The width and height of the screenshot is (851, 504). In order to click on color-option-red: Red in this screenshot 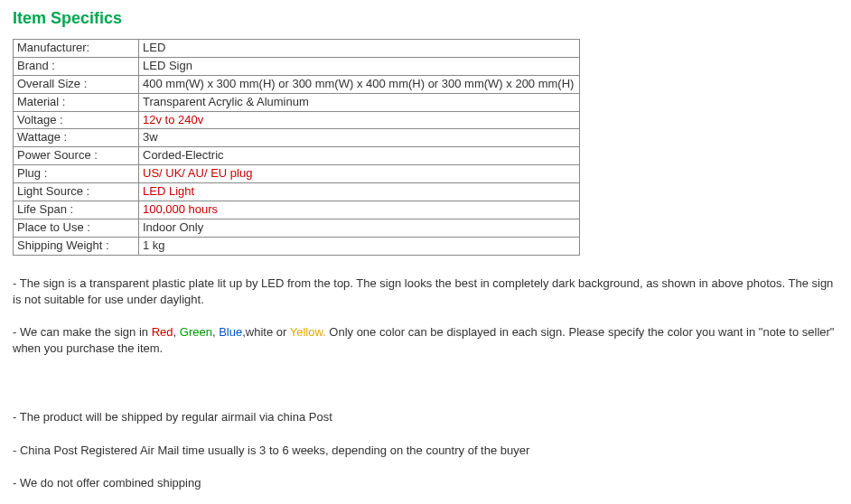, I will do `click(163, 332)`.